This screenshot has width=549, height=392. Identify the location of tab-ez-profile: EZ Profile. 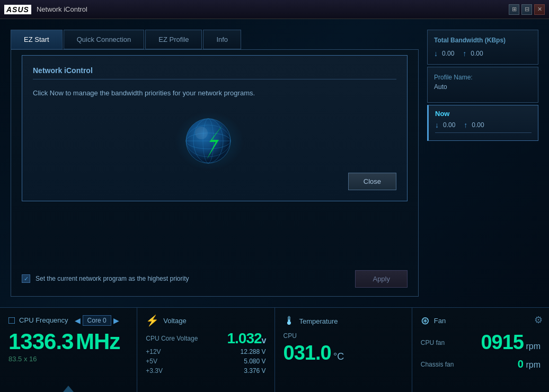
(174, 39).